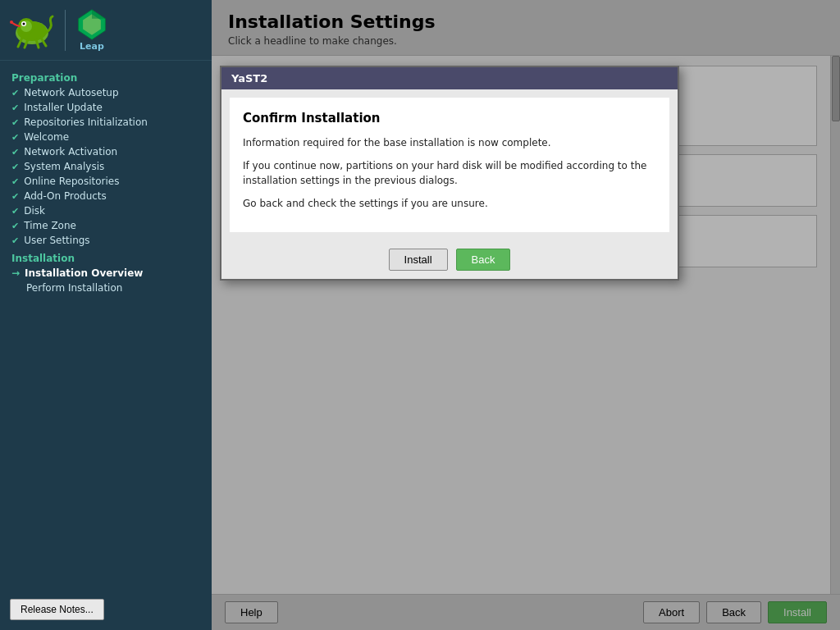 Image resolution: width=840 pixels, height=630 pixels. I want to click on modal-titlebar: YaST2, so click(450, 79).